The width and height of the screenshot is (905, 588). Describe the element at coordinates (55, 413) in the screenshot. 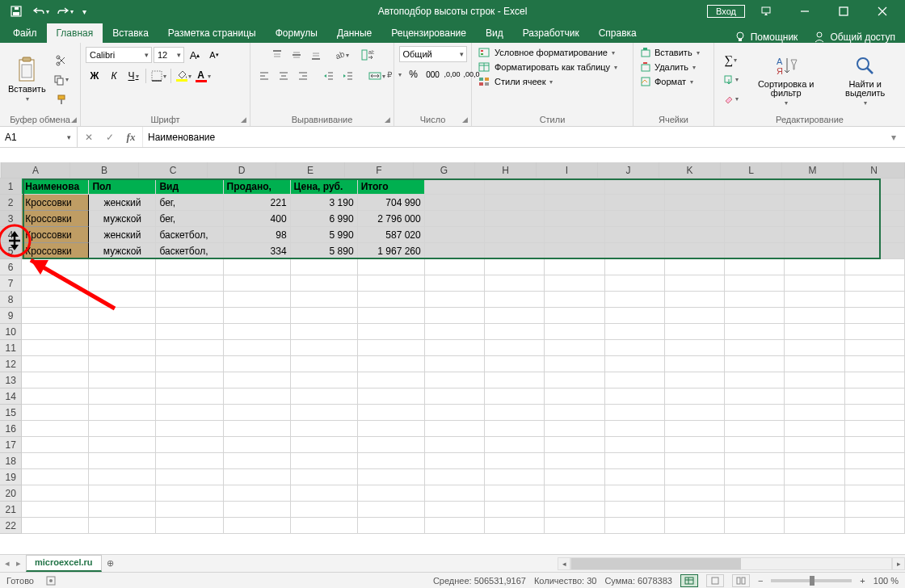

I see `cell-A15` at that location.